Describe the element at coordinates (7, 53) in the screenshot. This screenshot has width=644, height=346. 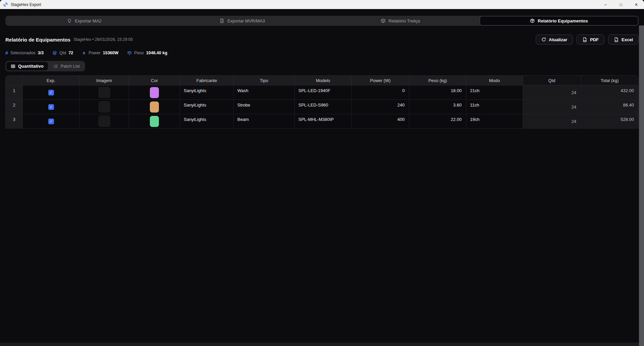
I see `hash-icon: #` at that location.